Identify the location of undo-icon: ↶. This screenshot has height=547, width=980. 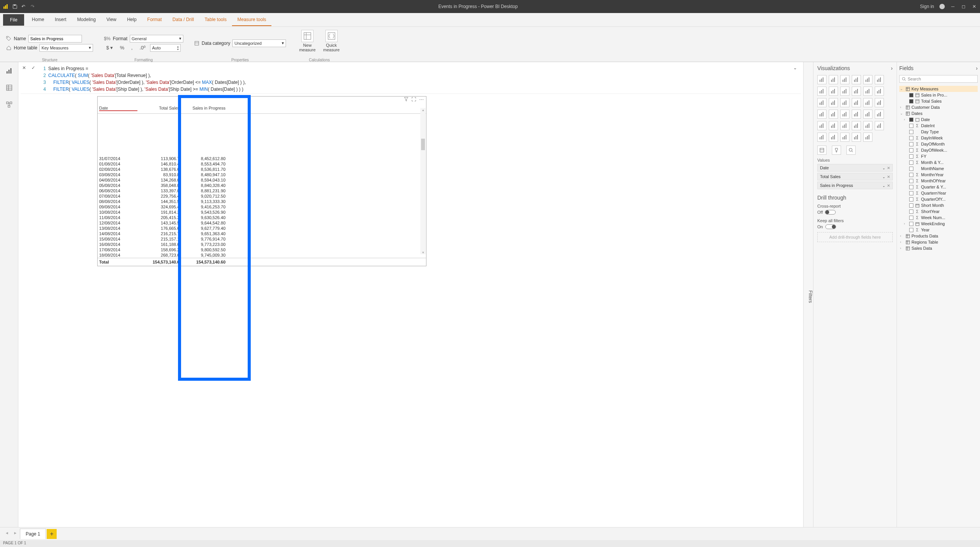
(24, 7).